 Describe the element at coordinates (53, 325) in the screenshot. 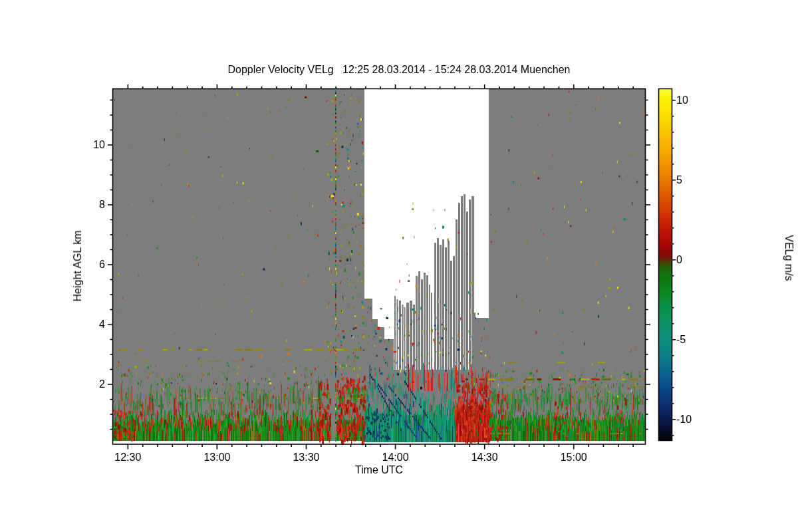

I see `y-tick-label: 4` at that location.